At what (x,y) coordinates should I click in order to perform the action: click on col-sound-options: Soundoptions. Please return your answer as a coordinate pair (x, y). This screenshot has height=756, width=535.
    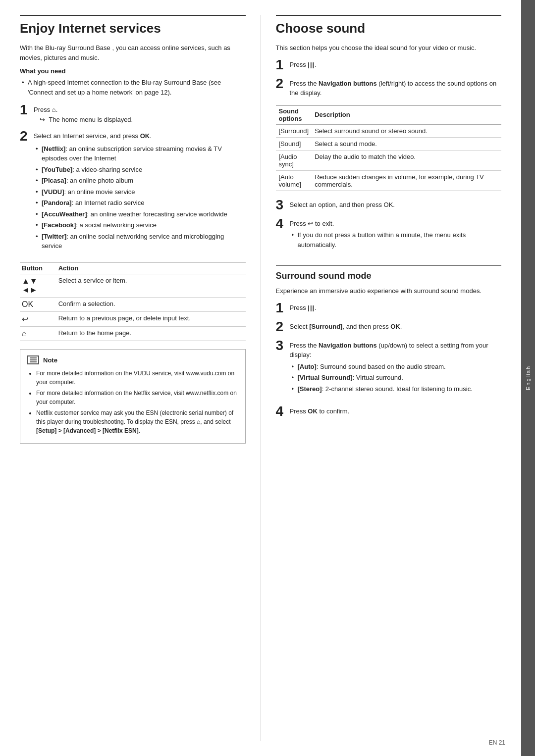
    Looking at the image, I should click on (294, 115).